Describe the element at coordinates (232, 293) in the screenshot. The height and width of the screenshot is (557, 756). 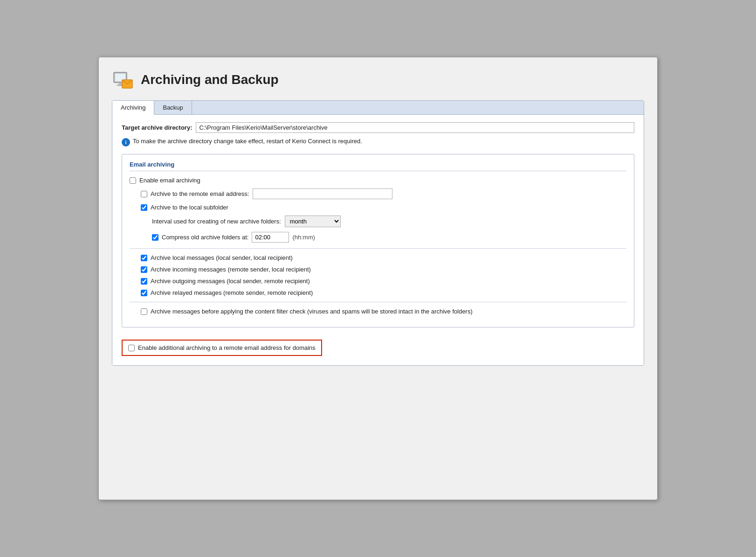
I see `archive-relayed-label: Archive relayed messages (remote sender,…` at that location.